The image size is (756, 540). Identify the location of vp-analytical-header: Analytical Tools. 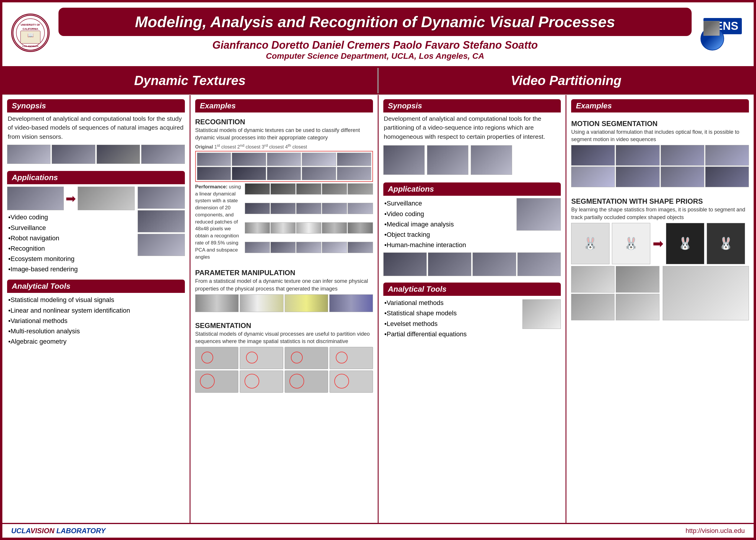
(472, 289).